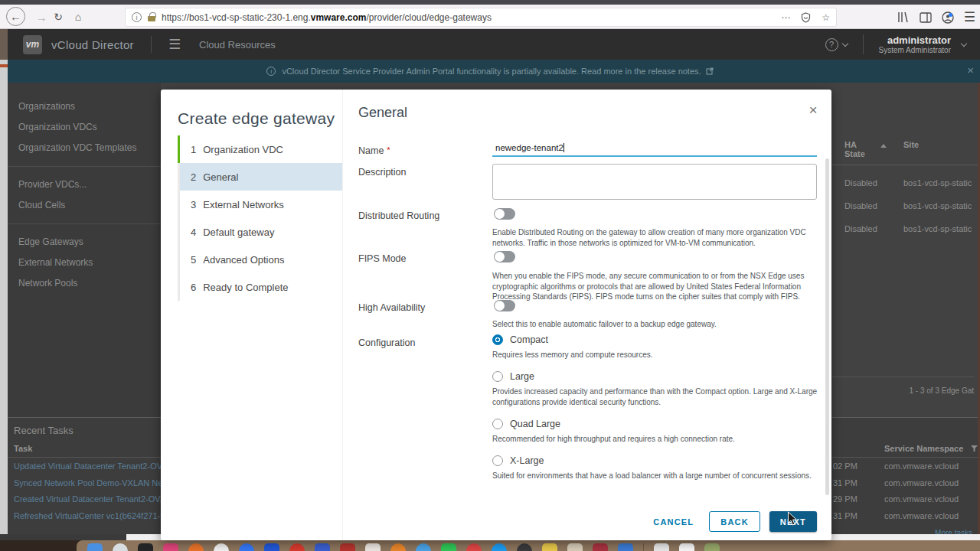 The width and height of the screenshot is (980, 551). I want to click on task-link: Synced Network Pool Demo-VXLAN Ne..., so click(92, 483).